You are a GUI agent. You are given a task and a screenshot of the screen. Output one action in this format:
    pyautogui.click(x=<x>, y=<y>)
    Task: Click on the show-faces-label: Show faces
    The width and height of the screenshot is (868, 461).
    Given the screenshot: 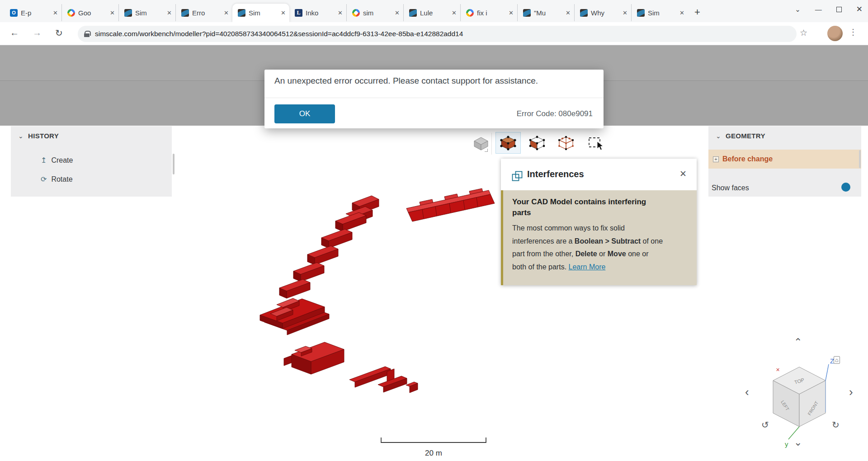 What is the action you would take?
    pyautogui.click(x=731, y=188)
    